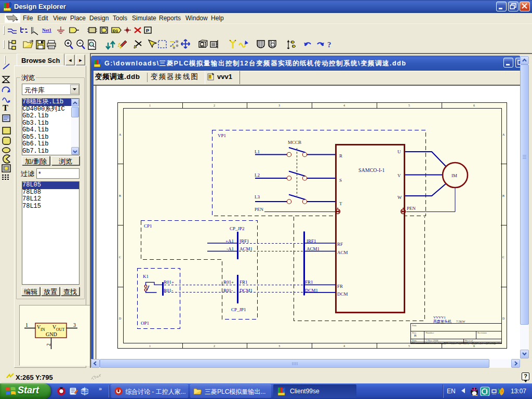 The image size is (532, 399). I want to click on svg-text: VVVV1, so click(440, 317).